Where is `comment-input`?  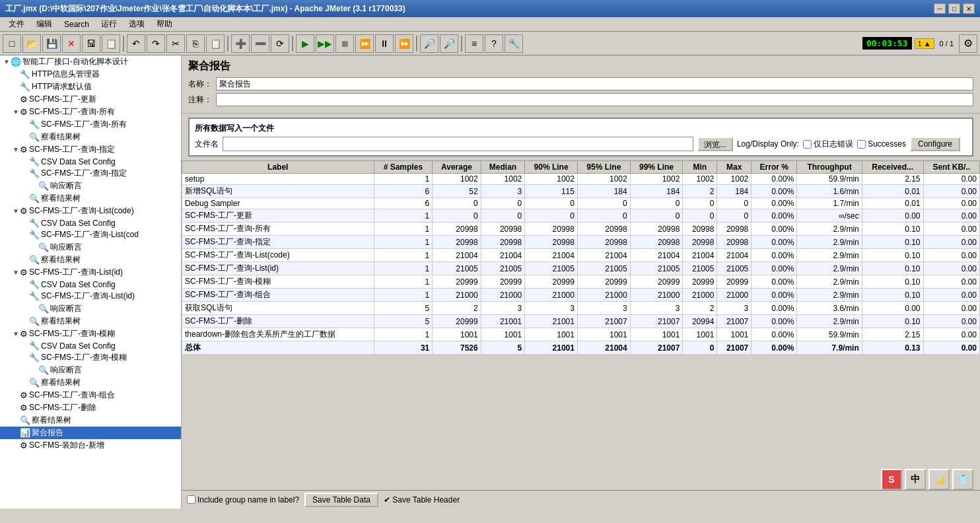 comment-input is located at coordinates (594, 100).